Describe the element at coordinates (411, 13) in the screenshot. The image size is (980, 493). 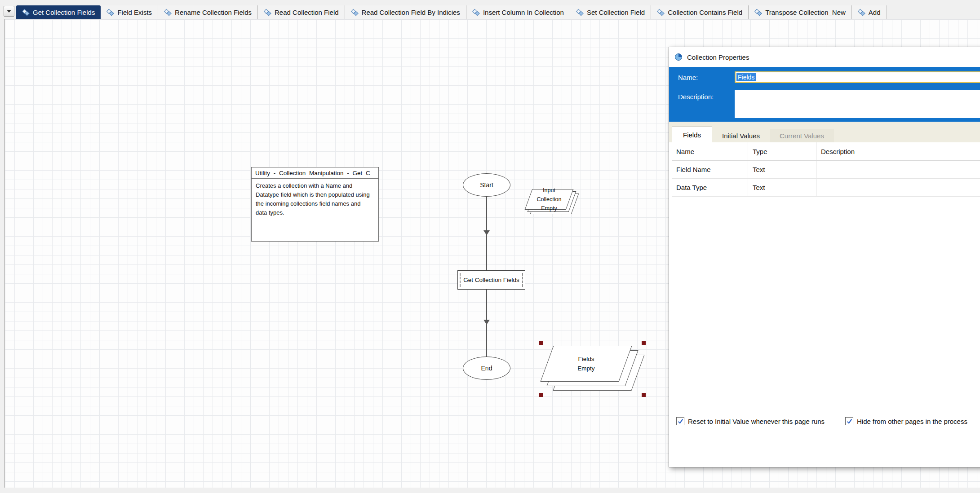
I see `page-tab-label: Read Collection Field By Indicies` at that location.